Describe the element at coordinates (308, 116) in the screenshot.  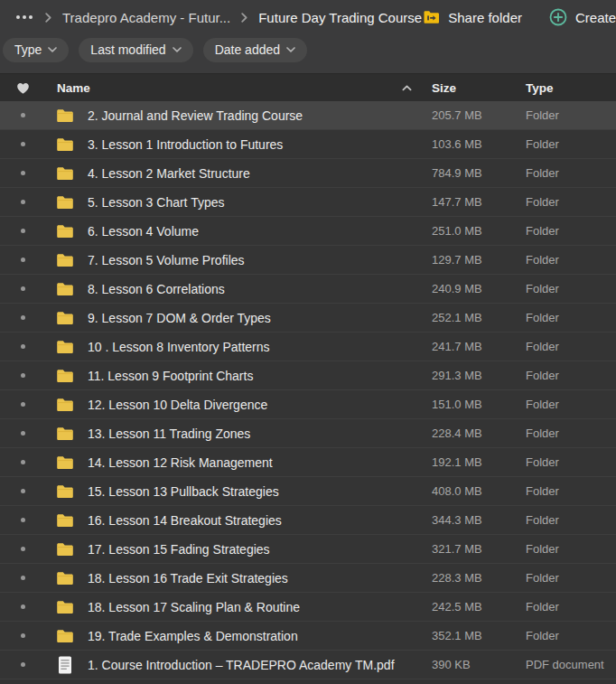
I see `table-row: 2. Journal and Review Trading Course 205…` at that location.